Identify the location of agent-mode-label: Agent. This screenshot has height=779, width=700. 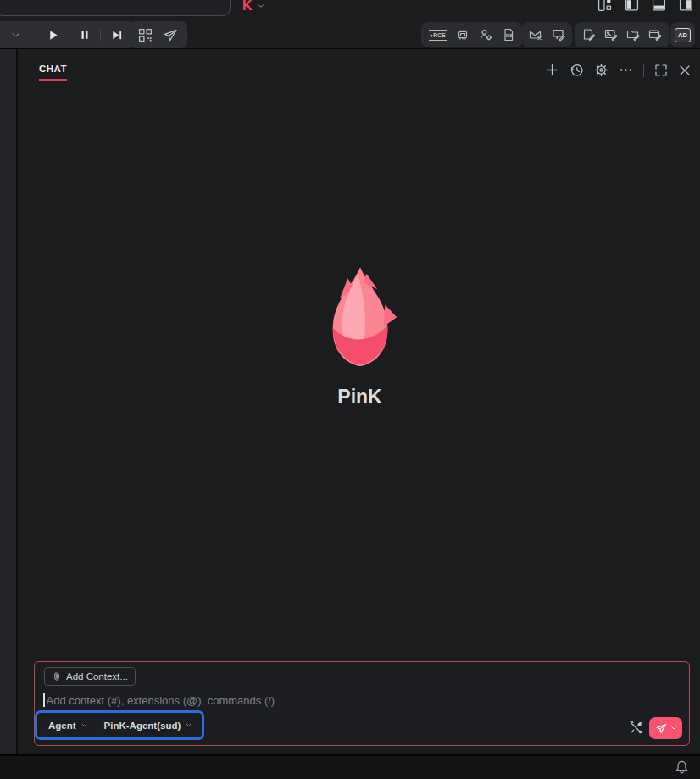
(63, 726).